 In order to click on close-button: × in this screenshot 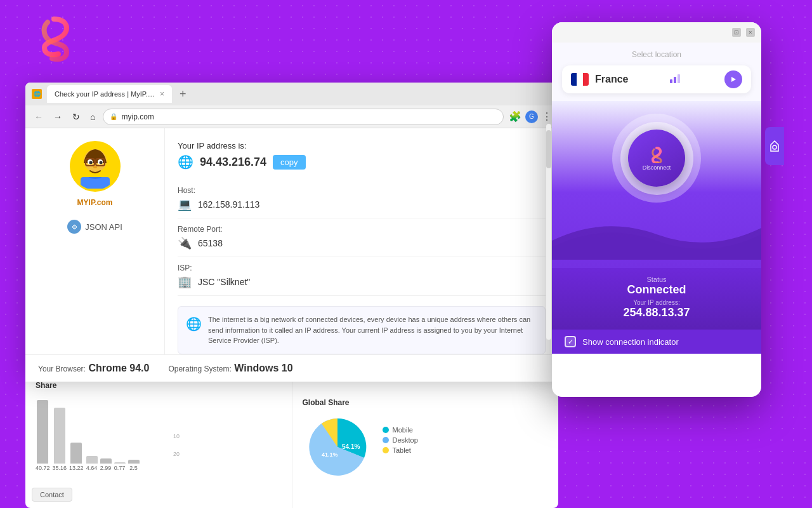, I will do `click(750, 32)`.